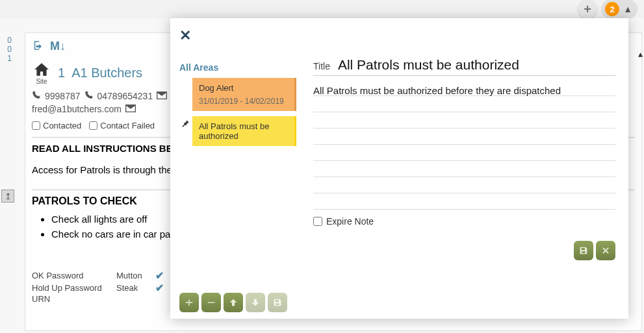 The width and height of the screenshot is (644, 333). Describe the element at coordinates (606, 251) in the screenshot. I see `cancel-button` at that location.